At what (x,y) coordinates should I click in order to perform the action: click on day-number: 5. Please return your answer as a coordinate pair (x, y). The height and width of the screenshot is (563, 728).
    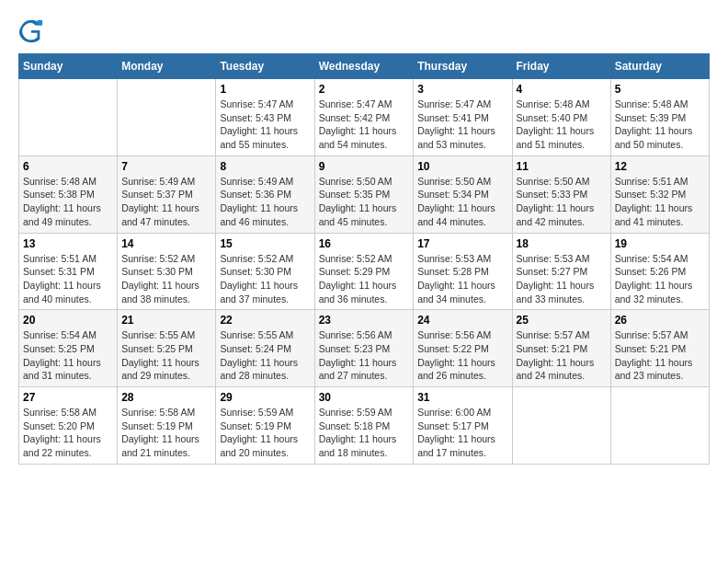
    Looking at the image, I should click on (660, 89).